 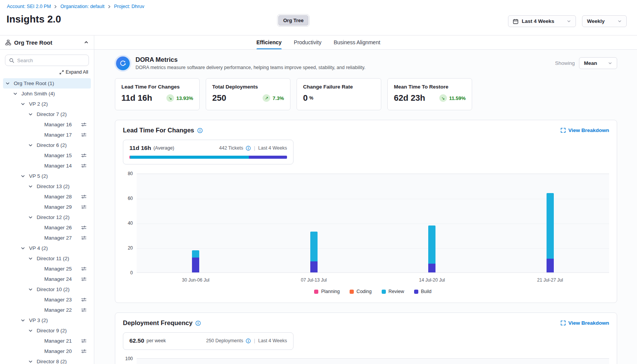 What do you see at coordinates (47, 114) in the screenshot?
I see `tree-item: Director 7 (2)` at bounding box center [47, 114].